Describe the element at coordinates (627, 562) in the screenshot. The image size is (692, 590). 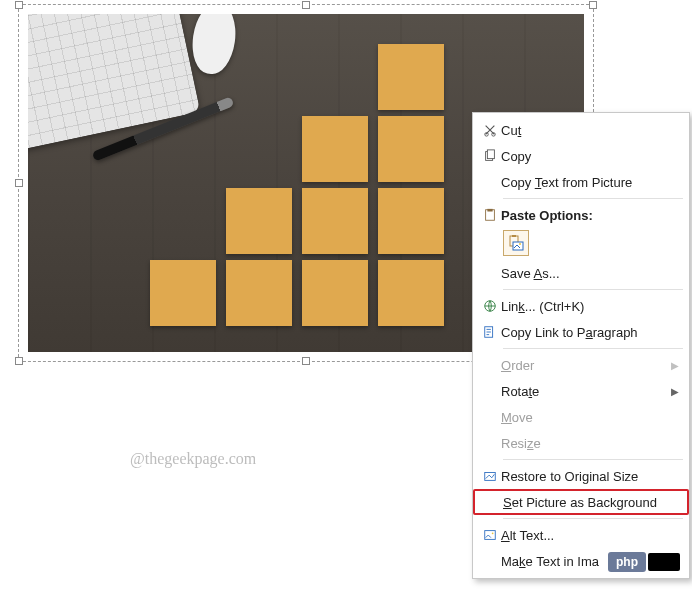
I see `php-badge: php` at that location.